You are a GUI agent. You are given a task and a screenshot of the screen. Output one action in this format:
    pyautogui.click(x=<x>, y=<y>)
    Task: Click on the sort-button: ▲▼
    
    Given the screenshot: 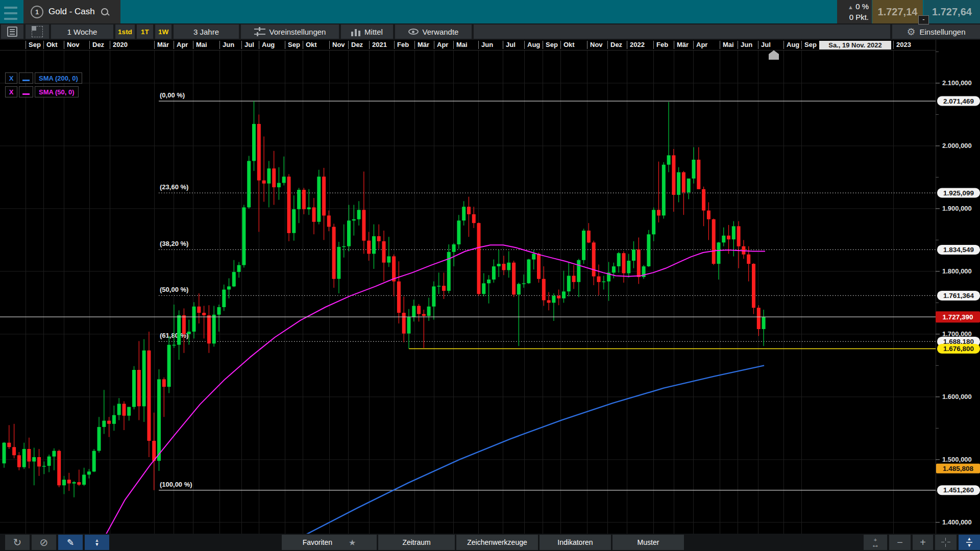 What is the action you would take?
    pyautogui.click(x=97, y=542)
    